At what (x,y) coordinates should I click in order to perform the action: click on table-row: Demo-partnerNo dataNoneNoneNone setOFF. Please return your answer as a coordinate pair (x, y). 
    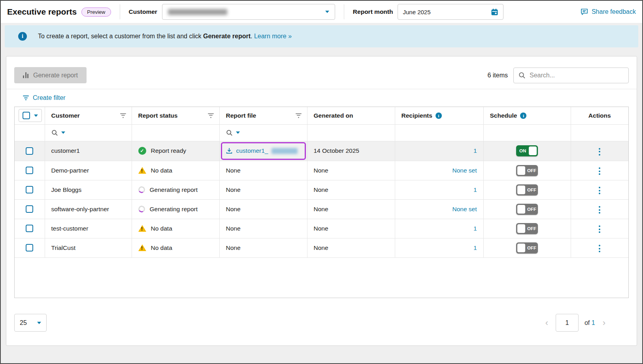
    Looking at the image, I should click on (322, 171).